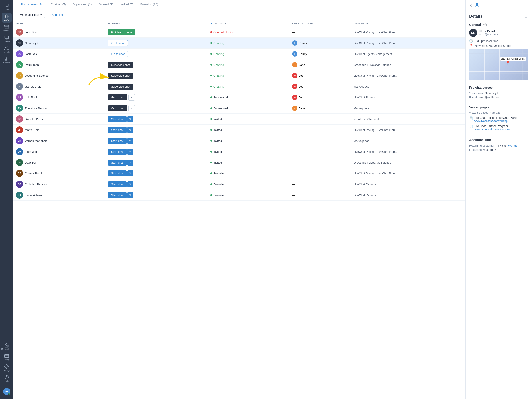  Describe the element at coordinates (493, 46) in the screenshot. I see `location-text: New York, NY, United States` at that location.